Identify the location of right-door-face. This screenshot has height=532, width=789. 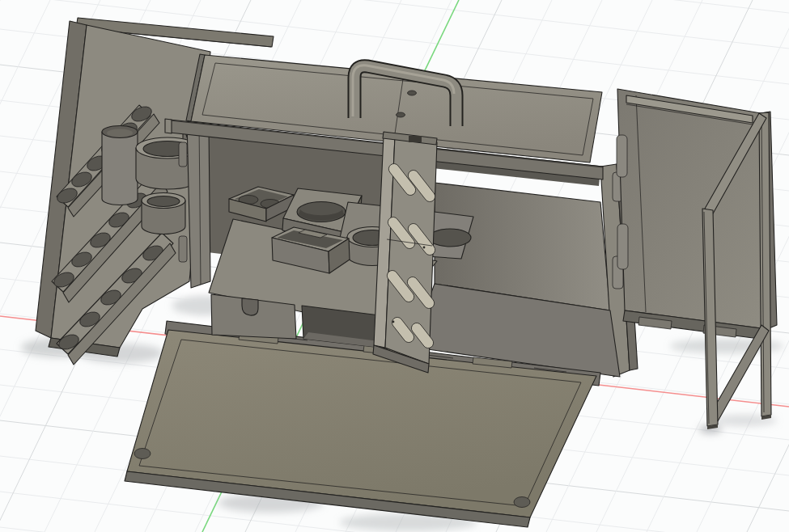
(693, 209).